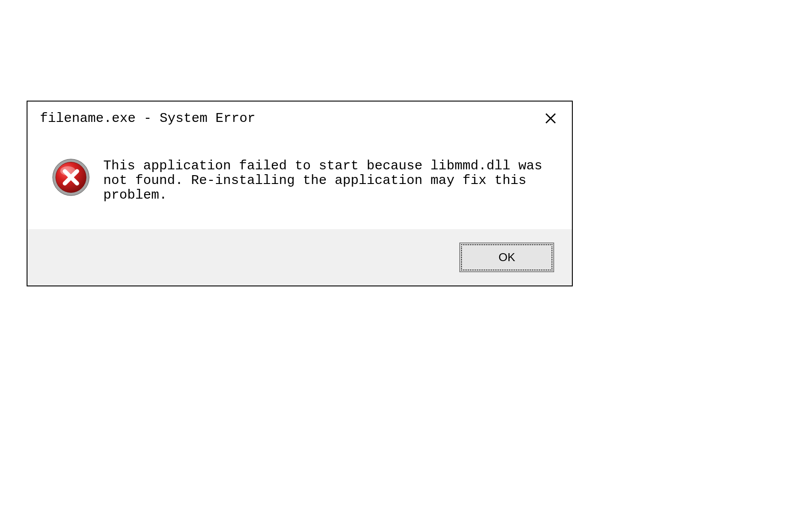 Image resolution: width=798 pixels, height=532 pixels. I want to click on content-area: This application failed to start because…, so click(300, 182).